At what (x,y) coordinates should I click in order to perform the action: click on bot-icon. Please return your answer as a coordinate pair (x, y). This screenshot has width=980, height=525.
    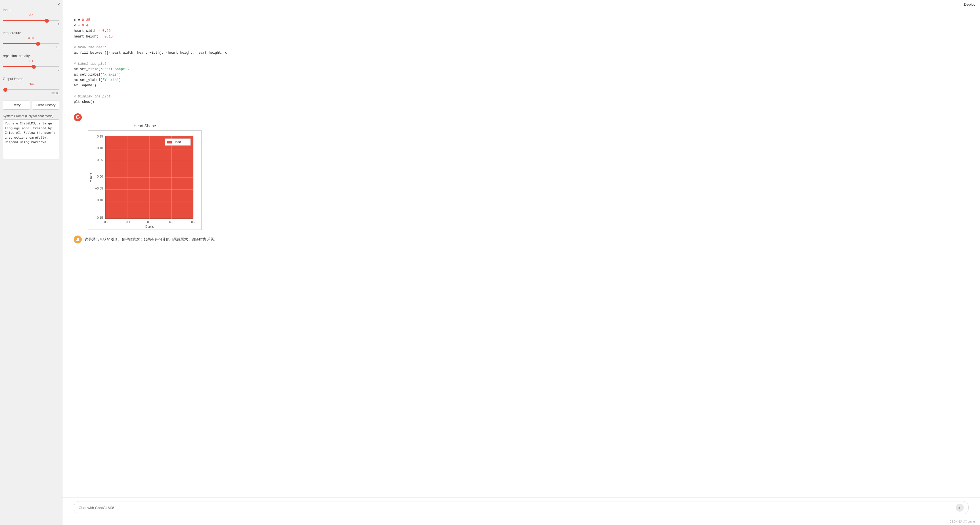
    Looking at the image, I should click on (78, 239).